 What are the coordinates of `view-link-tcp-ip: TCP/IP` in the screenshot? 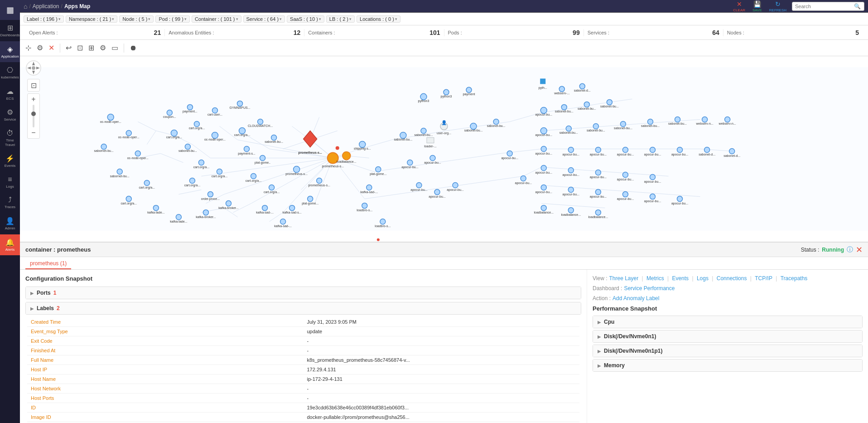 It's located at (764, 278).